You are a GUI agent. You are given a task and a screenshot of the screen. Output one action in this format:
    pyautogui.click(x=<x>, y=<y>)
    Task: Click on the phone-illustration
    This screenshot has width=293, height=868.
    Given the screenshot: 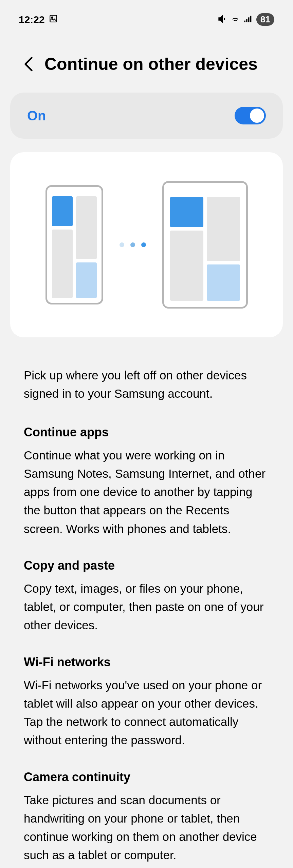 What is the action you would take?
    pyautogui.click(x=74, y=245)
    